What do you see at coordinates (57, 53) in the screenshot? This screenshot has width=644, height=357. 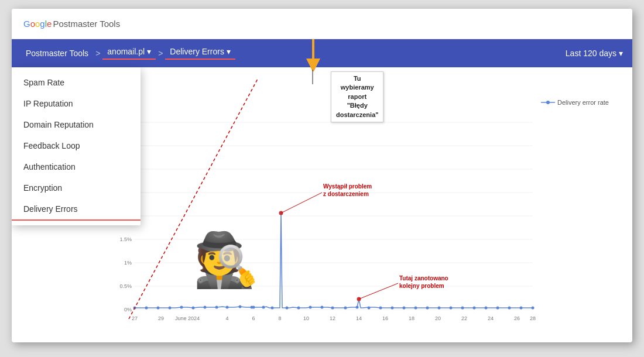 I see `nav-postmaster-tools: Postmaster Tools` at bounding box center [57, 53].